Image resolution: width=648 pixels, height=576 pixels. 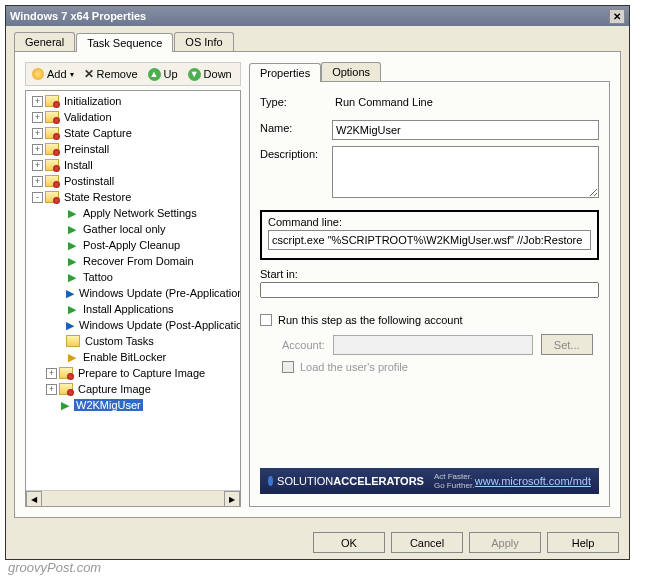 What do you see at coordinates (154, 74) in the screenshot?
I see `up-icon: ▲` at bounding box center [154, 74].